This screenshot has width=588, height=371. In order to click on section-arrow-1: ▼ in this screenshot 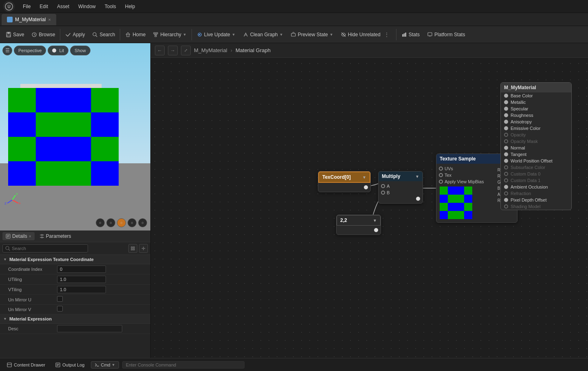, I will do `click(5, 259)`.